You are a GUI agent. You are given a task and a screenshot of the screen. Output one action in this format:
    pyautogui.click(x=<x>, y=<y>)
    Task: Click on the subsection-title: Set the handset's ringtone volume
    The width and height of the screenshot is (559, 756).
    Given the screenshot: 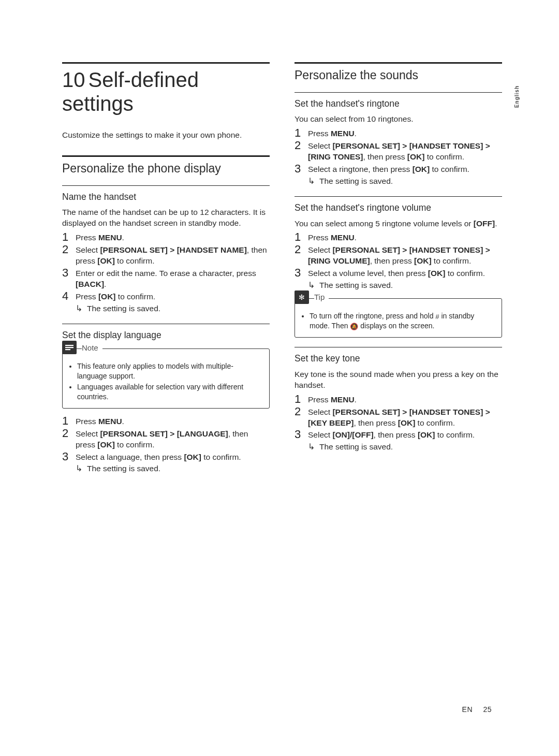 What is the action you would take?
    pyautogui.click(x=399, y=208)
    